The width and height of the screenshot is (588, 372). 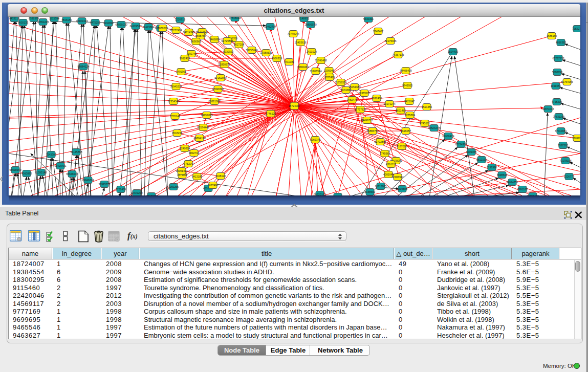 I want to click on svg-text: 62702895, so click(x=380, y=142).